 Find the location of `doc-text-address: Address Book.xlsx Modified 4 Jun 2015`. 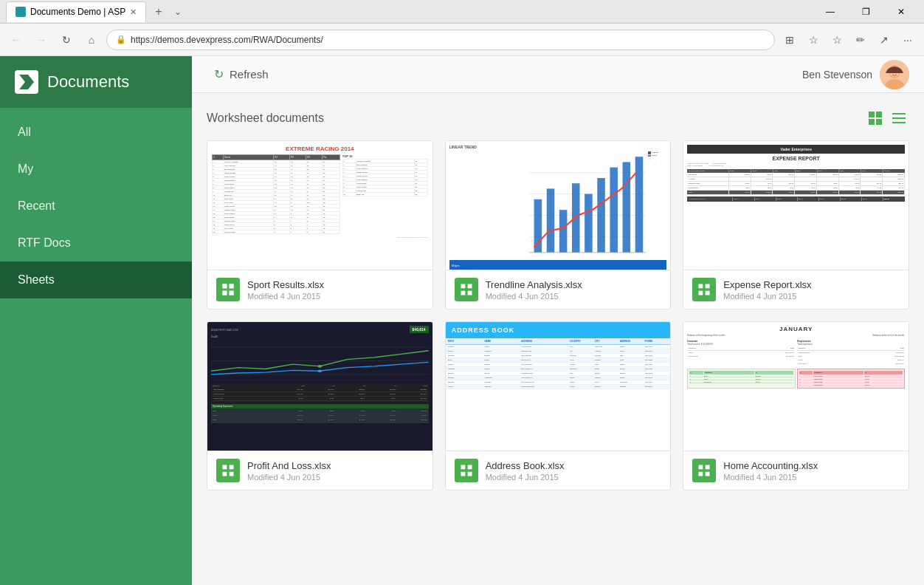

doc-text-address: Address Book.xlsx Modified 4 Jun 2015 is located at coordinates (574, 471).